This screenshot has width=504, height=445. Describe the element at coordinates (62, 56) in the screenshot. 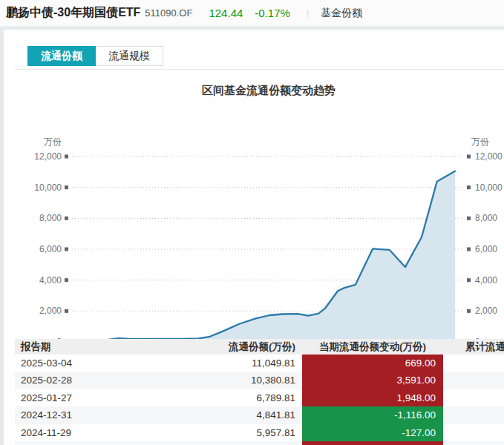

I see `tab-circulating-shares: 流通份额` at that location.